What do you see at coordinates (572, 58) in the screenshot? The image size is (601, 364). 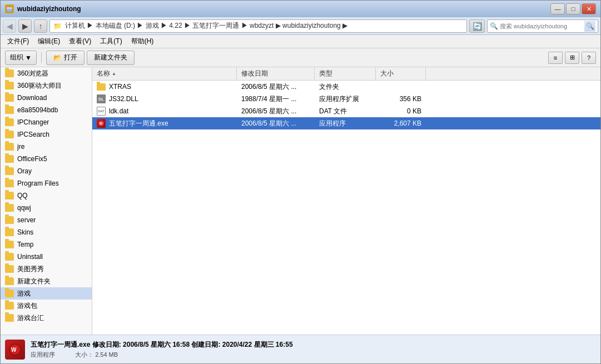 I see `view-details-button: ⊞` at bounding box center [572, 58].